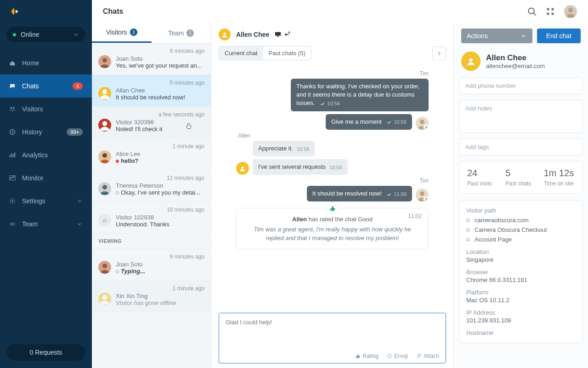 This screenshot has width=588, height=368. Describe the element at coordinates (181, 33) in the screenshot. I see `tab-team: Team 1` at that location.